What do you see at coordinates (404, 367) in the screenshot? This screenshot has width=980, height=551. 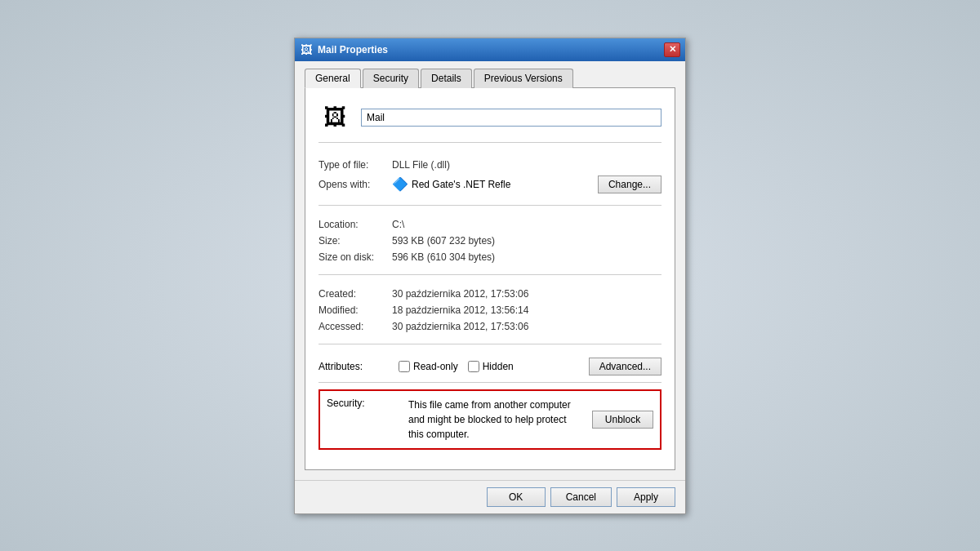 I see `readonly-checkbox` at bounding box center [404, 367].